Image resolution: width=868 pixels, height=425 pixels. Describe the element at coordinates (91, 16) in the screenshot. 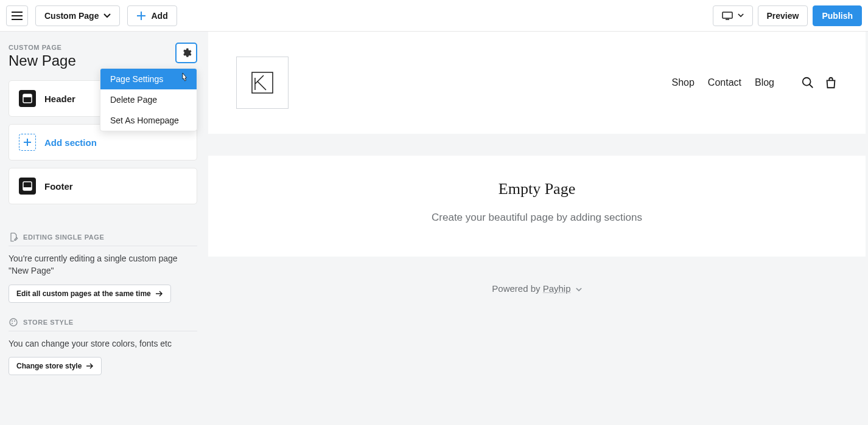

I see `topbar-left: Custom Page Add` at that location.